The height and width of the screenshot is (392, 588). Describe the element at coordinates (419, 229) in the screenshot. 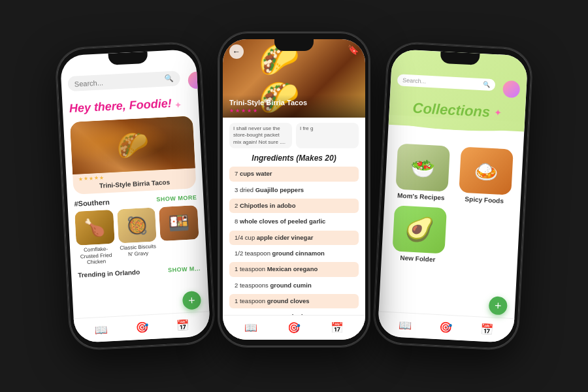

I see `folder-avocado-icon: 🥑` at that location.